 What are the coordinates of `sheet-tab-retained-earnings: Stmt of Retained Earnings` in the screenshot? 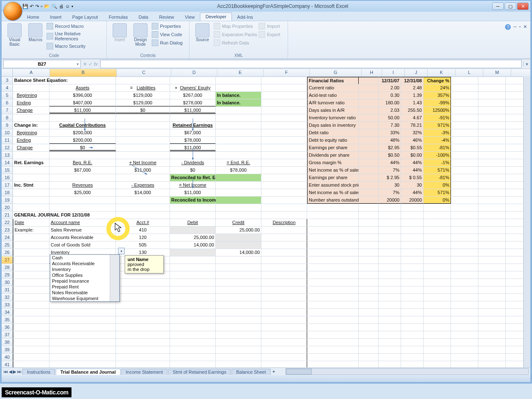 It's located at (200, 372).